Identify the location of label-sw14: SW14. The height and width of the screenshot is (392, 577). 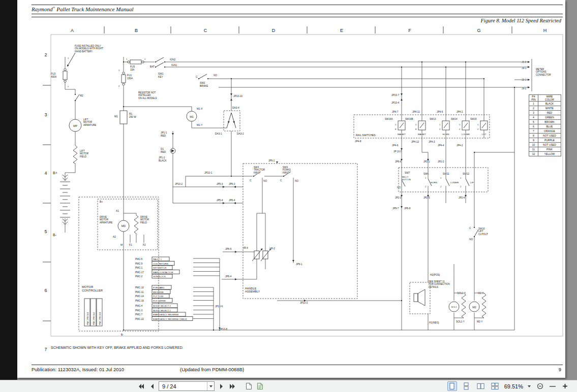
(454, 119).